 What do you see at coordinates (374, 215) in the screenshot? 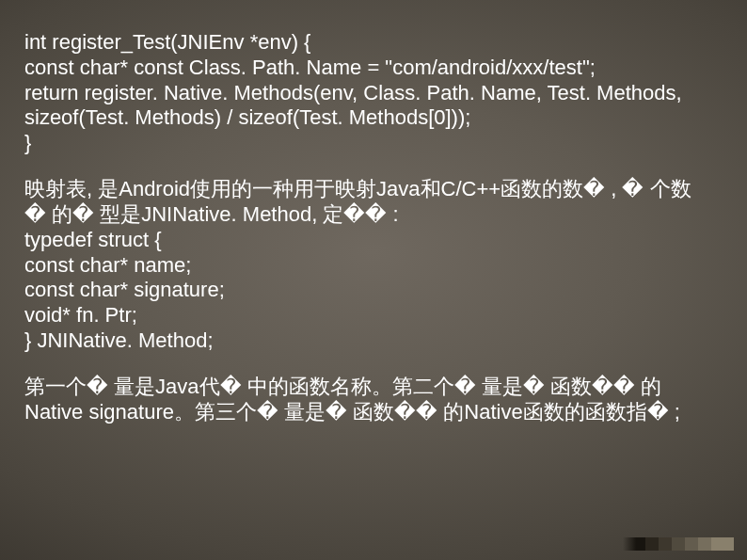
I see `text-line: � 的� 型是JNINative. Method, 定�� :` at bounding box center [374, 215].